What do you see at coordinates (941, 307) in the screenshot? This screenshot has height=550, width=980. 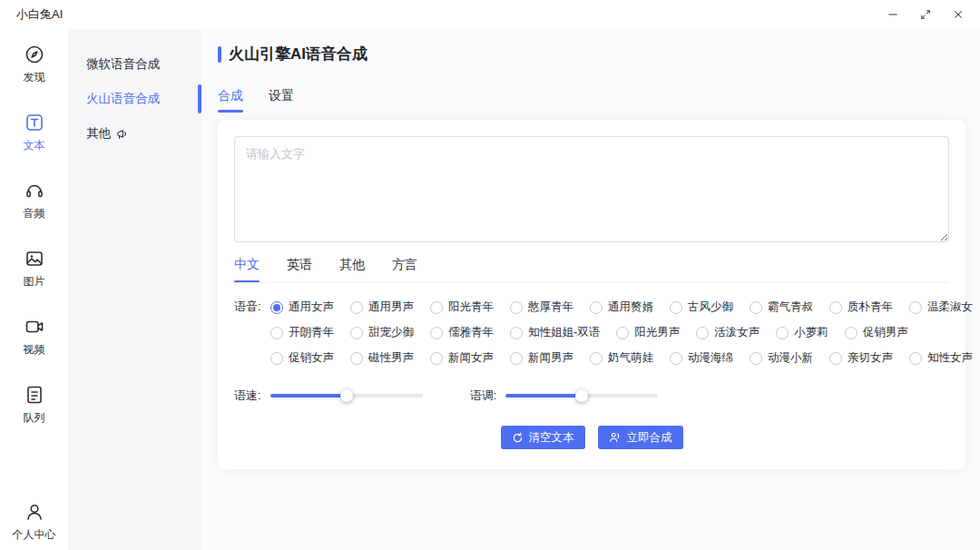 I see `voice-option: 温柔淑女` at bounding box center [941, 307].